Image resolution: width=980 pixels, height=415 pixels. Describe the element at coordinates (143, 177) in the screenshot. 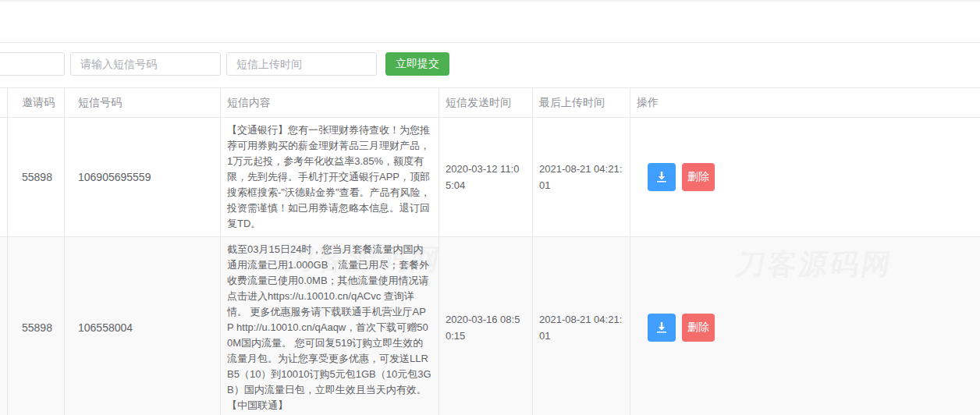

I see `sms-number-cell: 106905695559` at that location.